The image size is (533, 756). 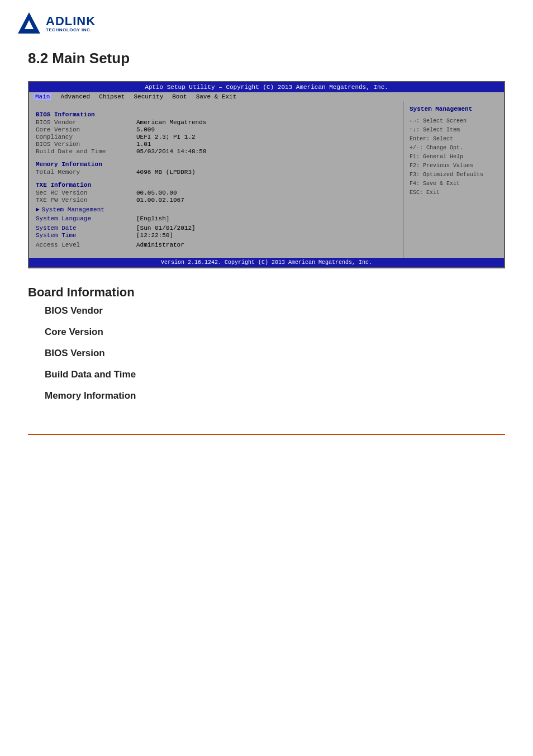 I want to click on system-time-label: System Time, so click(x=86, y=235).